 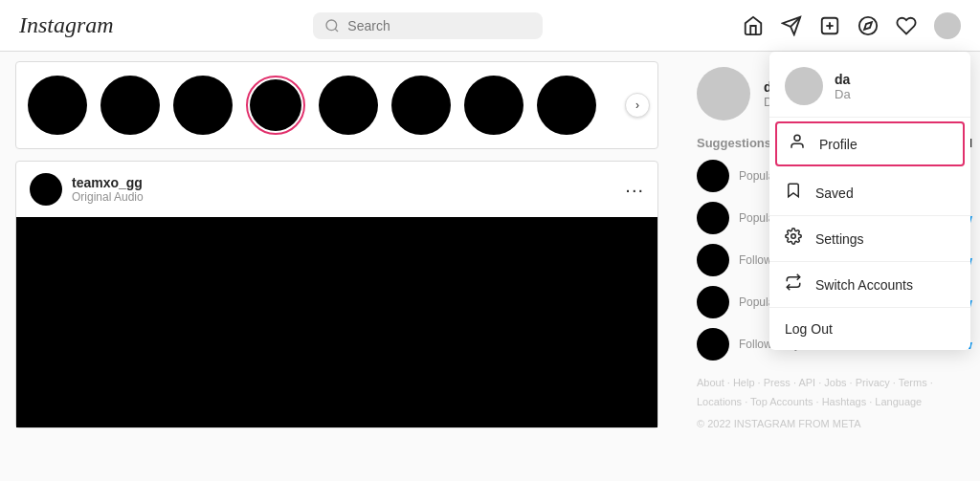 What do you see at coordinates (842, 94) in the screenshot?
I see `dropdown-display-name: Da` at bounding box center [842, 94].